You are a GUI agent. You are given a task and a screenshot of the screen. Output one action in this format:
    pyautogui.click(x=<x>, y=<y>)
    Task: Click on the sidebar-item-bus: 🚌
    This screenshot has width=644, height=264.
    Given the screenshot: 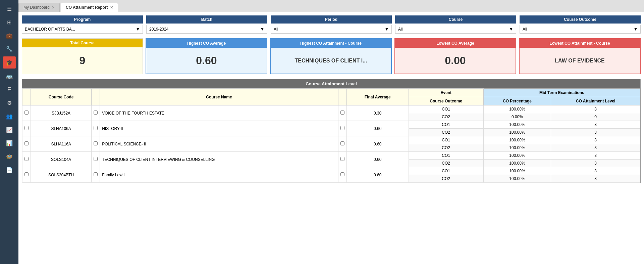 What is the action you would take?
    pyautogui.click(x=9, y=76)
    